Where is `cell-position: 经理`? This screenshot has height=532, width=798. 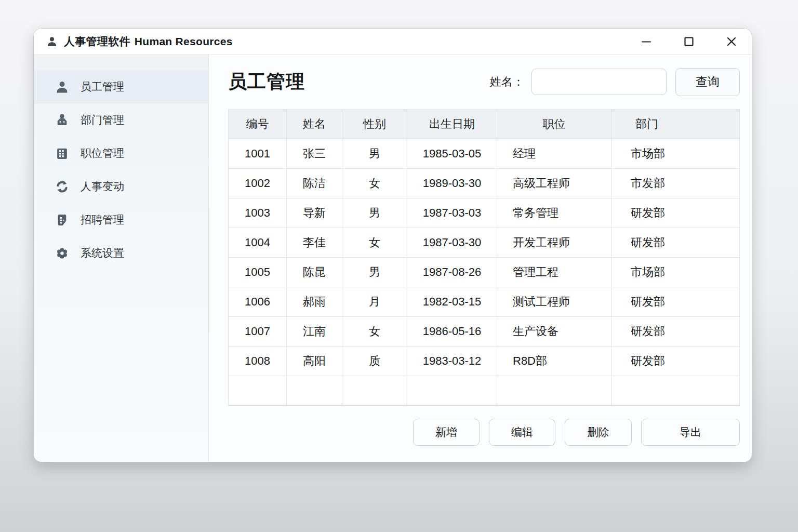
cell-position: 经理 is located at coordinates (554, 154).